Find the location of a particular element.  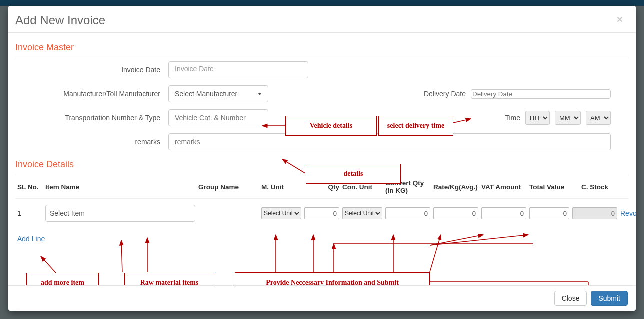

manufacturer-label: Manufacturer/Toll Manufacturer is located at coordinates (101, 94).